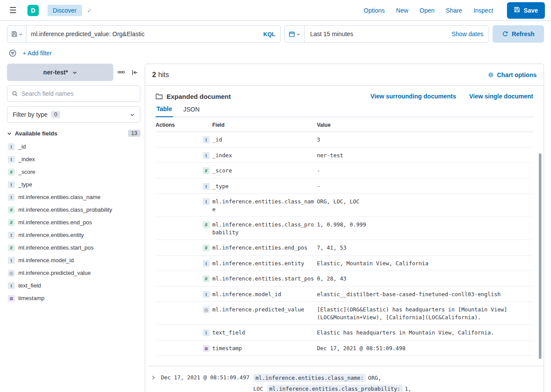  Describe the element at coordinates (22, 146) in the screenshot. I see `sidebar-field-name: _id` at that location.